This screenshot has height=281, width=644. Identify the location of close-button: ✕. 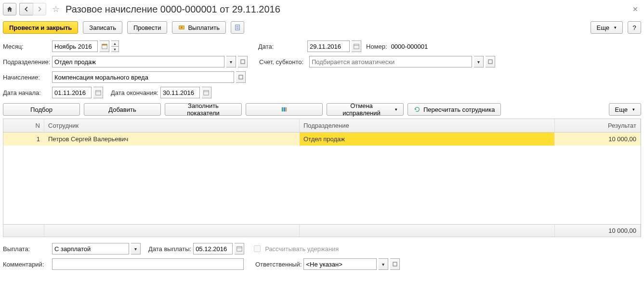
(635, 9).